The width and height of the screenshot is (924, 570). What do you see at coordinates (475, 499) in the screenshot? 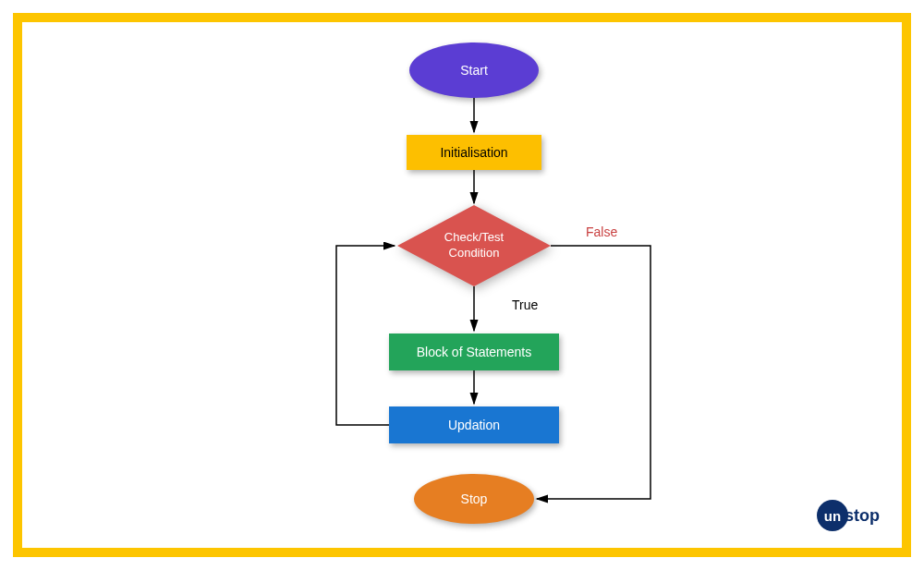
I see `stop-label: Stop` at bounding box center [475, 499].